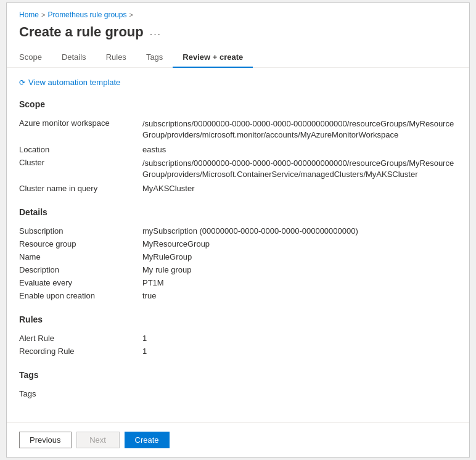  I want to click on more-options-icon: ..., so click(155, 32).